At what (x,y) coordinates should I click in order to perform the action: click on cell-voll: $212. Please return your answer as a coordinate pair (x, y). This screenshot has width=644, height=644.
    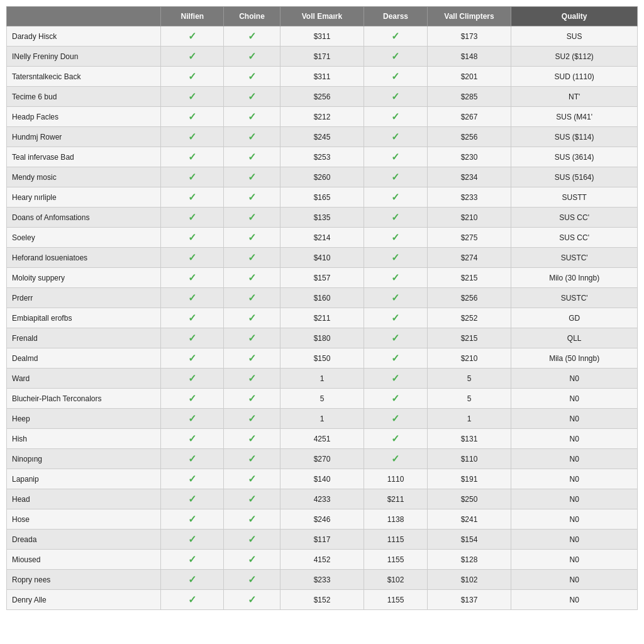
    Looking at the image, I should click on (322, 117).